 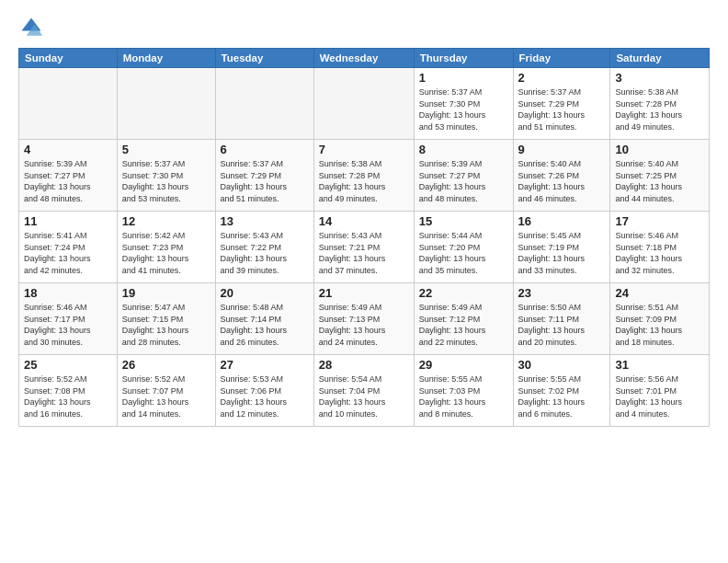 What do you see at coordinates (265, 149) in the screenshot?
I see `cell-date: 6` at bounding box center [265, 149].